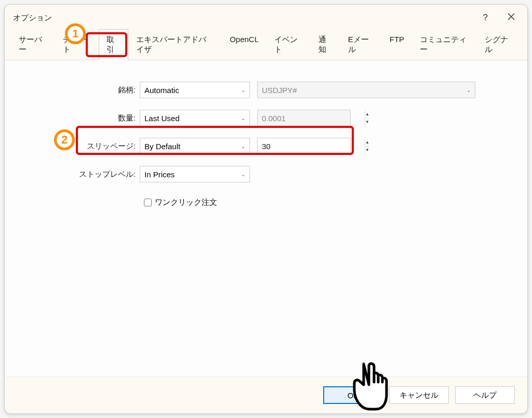 The image size is (532, 418). I want to click on input-focus-underline, so click(299, 153).